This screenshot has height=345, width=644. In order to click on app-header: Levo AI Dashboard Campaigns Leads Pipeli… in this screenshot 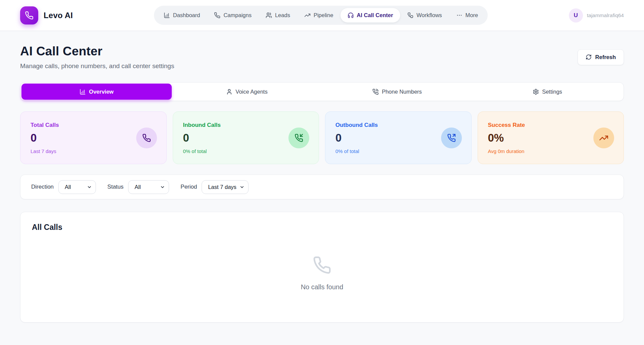, I will do `click(322, 15)`.